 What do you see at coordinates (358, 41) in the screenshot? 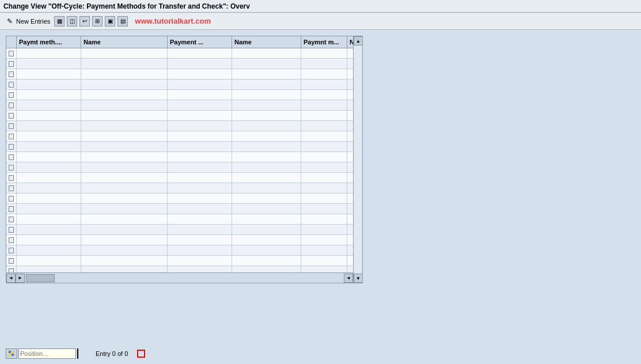
I see `scroll-up-button: ▲` at bounding box center [358, 41].